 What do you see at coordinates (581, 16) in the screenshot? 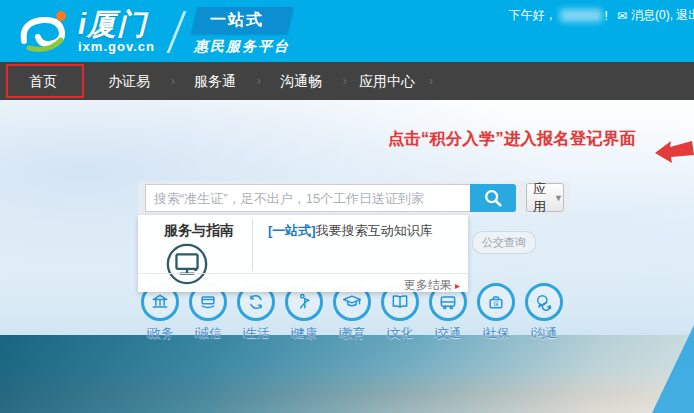
I see `user-name-redacted` at bounding box center [581, 16].